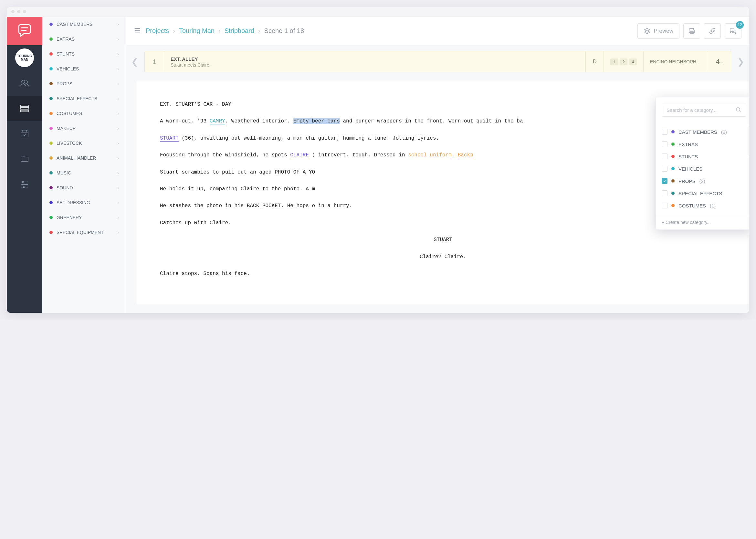  What do you see at coordinates (375, 62) in the screenshot?
I see `scene-description: EXT. ALLEY Stuart meets Claire.` at bounding box center [375, 62].